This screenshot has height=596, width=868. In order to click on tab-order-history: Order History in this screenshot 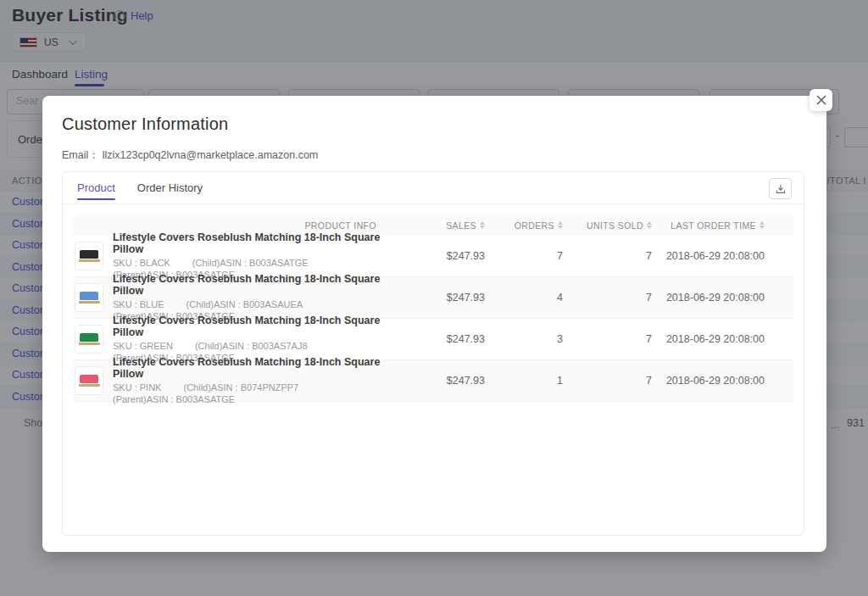, I will do `click(170, 188)`.